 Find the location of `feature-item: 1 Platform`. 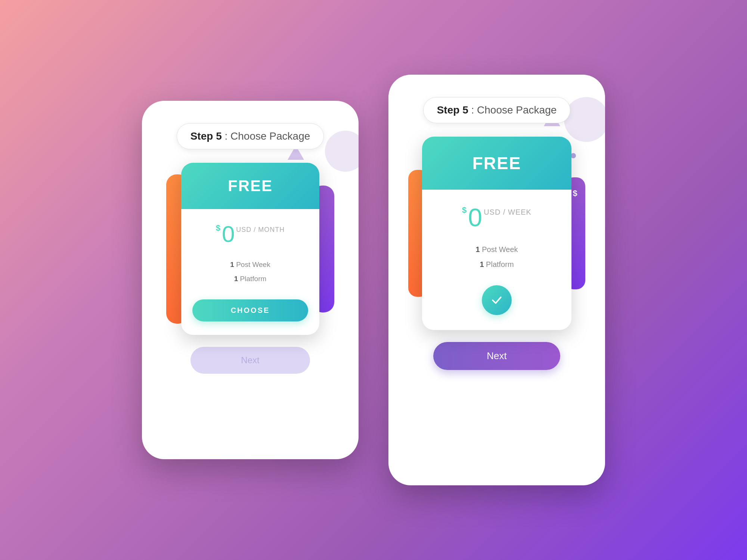

feature-item: 1 Platform is located at coordinates (250, 279).